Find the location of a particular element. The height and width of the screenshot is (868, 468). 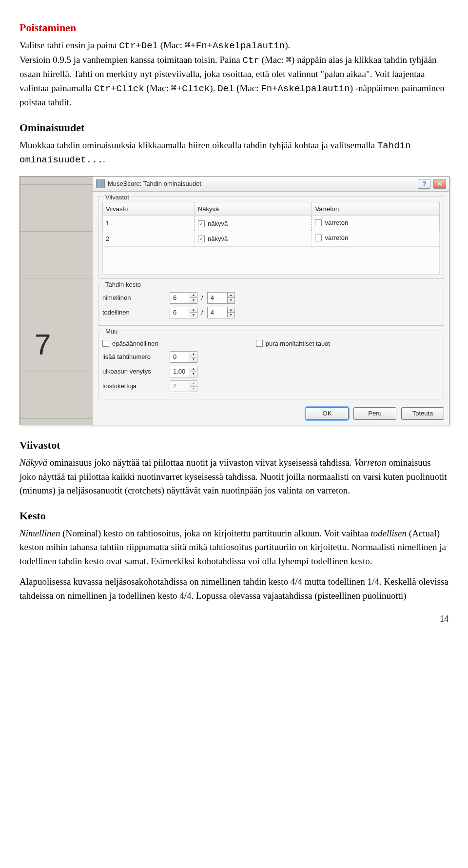

cell-staff-num: 1 is located at coordinates (149, 223).